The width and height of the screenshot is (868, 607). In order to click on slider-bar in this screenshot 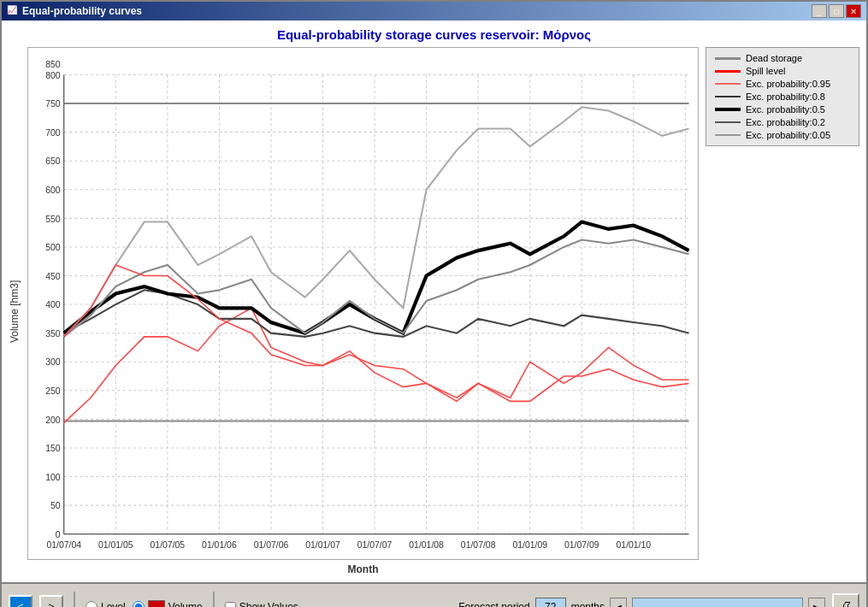, I will do `click(717, 603)`.